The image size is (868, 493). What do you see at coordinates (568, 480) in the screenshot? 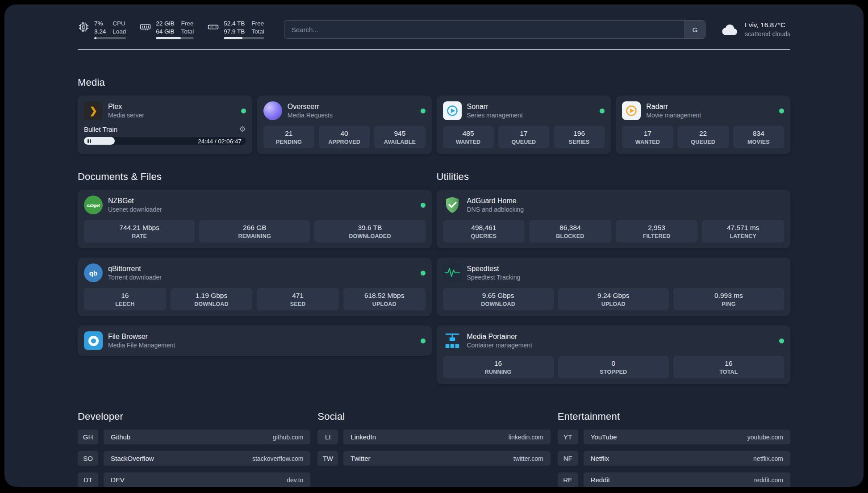
I see `bookmark-abbr: RE` at bounding box center [568, 480].